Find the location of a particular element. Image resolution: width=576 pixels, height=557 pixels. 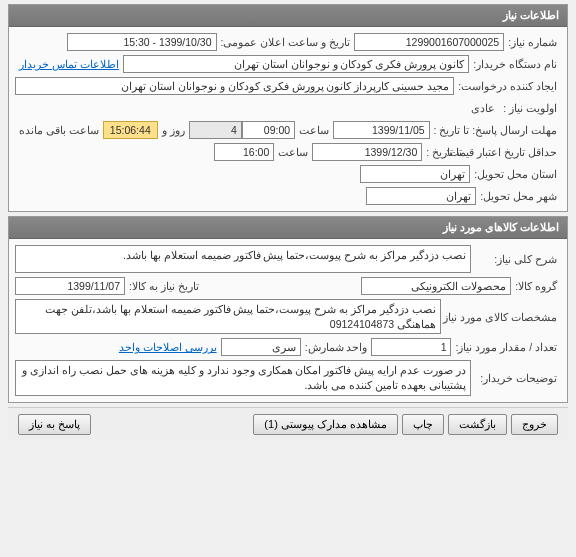

field-city: تهران is located at coordinates (421, 196).